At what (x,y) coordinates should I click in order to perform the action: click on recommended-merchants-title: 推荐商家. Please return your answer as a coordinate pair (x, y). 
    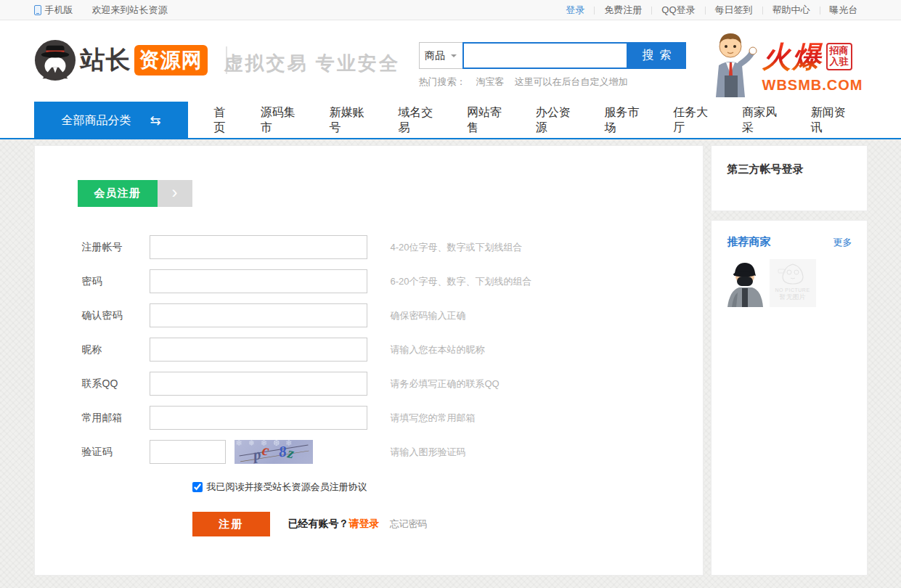
    Looking at the image, I should click on (749, 242).